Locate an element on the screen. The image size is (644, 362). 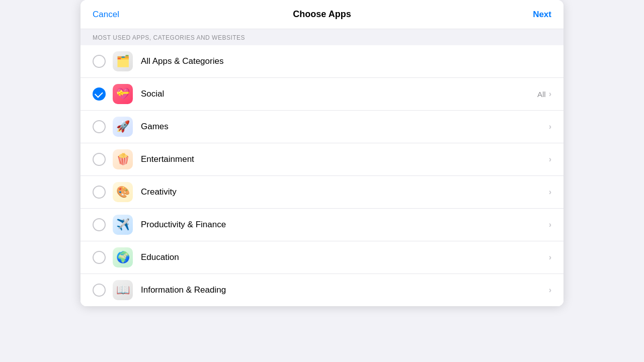
item-label: Productivity & Finance is located at coordinates (345, 225).